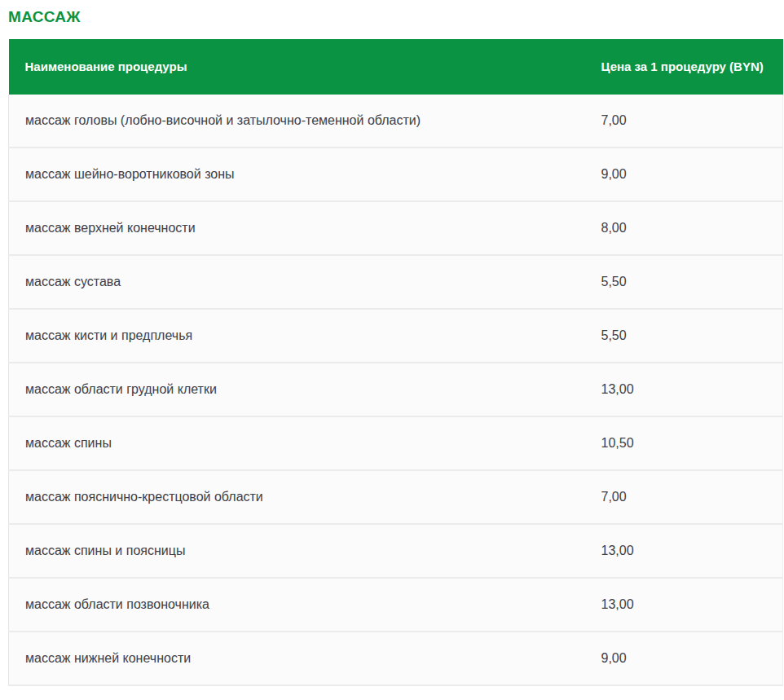 This screenshot has width=784, height=700. I want to click on procedure-name-cell: массаж пояснично-крестцовой области, so click(298, 497).